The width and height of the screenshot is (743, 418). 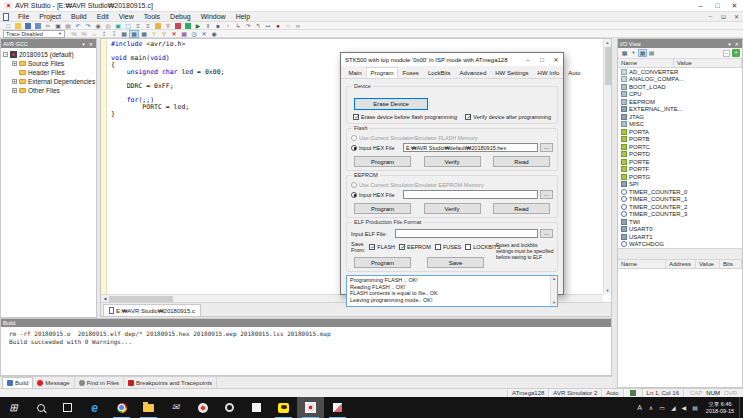 What do you see at coordinates (734, 6) in the screenshot?
I see `close-button: ✕` at bounding box center [734, 6].